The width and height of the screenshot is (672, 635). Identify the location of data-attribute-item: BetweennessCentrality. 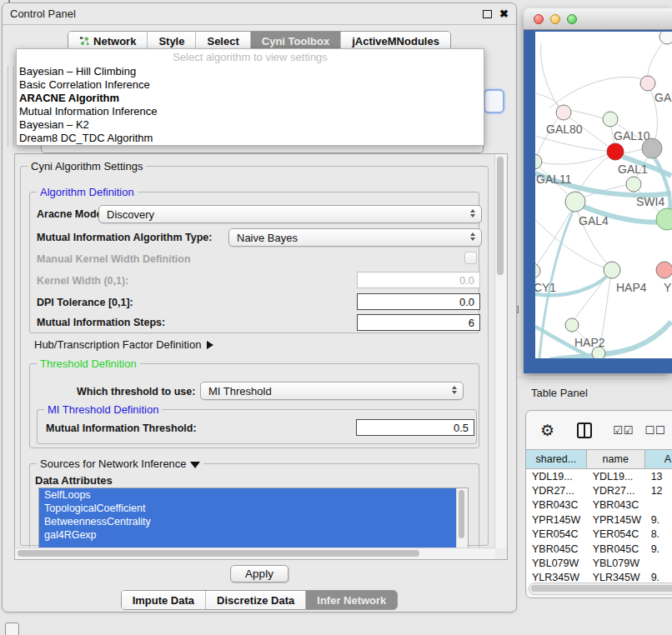
(248, 522).